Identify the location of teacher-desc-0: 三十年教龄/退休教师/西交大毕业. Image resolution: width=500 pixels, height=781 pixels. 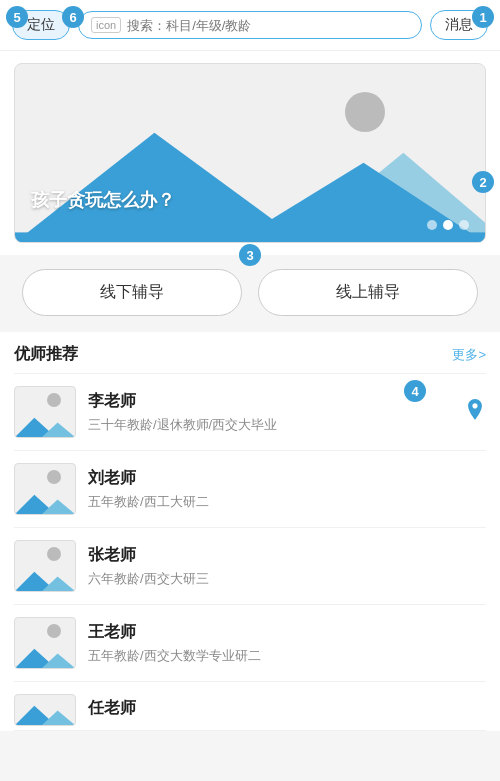
(270, 425).